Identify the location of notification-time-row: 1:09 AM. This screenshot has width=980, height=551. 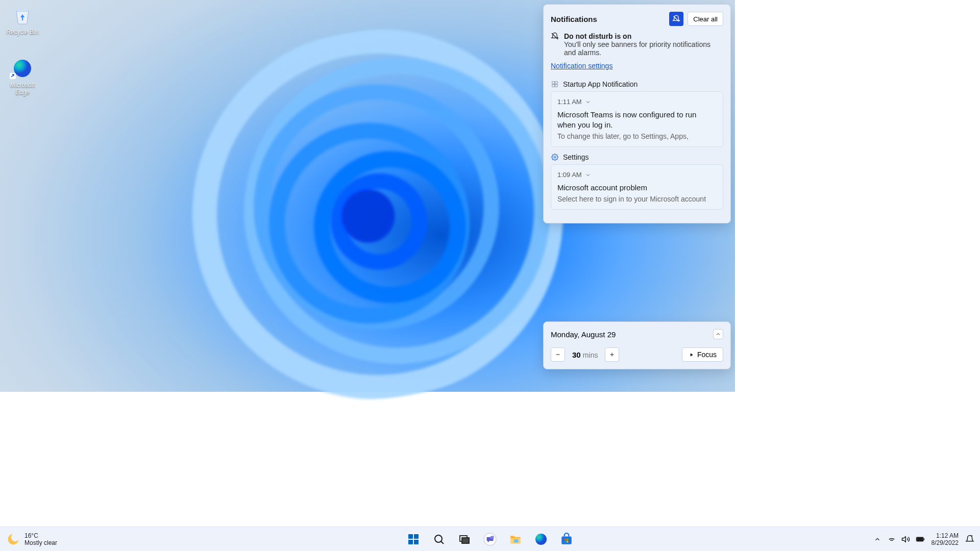
(637, 174).